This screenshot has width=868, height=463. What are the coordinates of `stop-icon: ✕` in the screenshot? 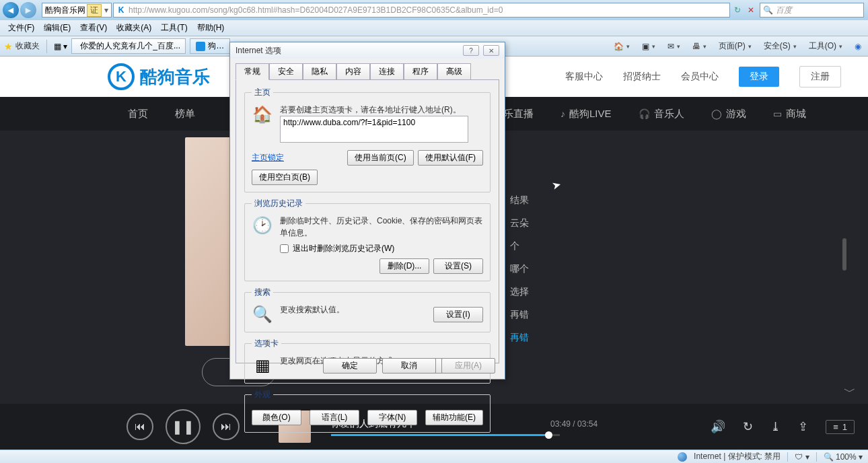 It's located at (751, 10).